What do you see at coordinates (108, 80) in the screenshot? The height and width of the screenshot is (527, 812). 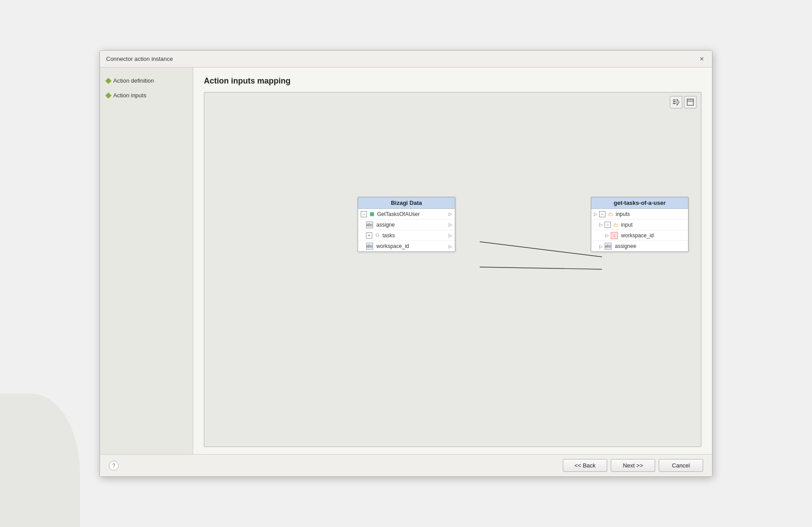 I see `diamond-icon` at bounding box center [108, 80].